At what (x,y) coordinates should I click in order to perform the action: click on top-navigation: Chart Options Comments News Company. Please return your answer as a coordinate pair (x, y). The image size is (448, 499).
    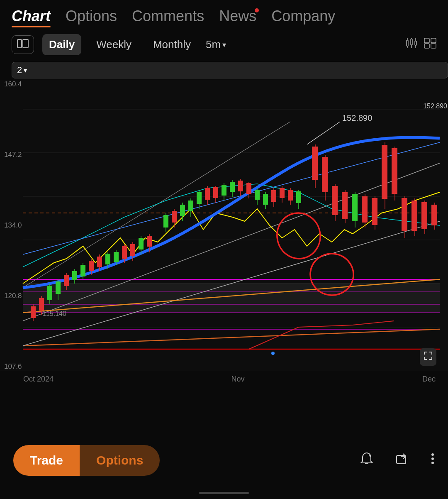
    Looking at the image, I should click on (224, 15).